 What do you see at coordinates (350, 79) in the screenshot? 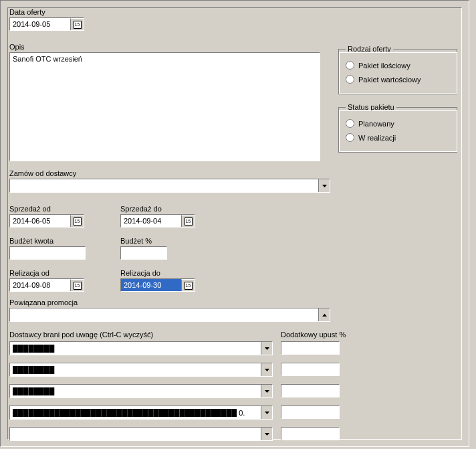
I see `offer-type-value-radio` at bounding box center [350, 79].